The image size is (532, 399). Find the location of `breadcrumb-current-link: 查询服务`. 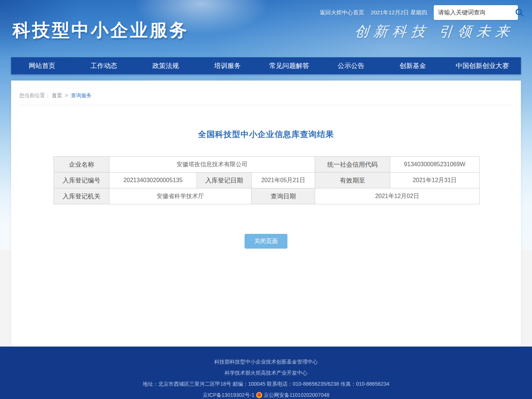

breadcrumb-current-link: 查询服务 is located at coordinates (81, 95).